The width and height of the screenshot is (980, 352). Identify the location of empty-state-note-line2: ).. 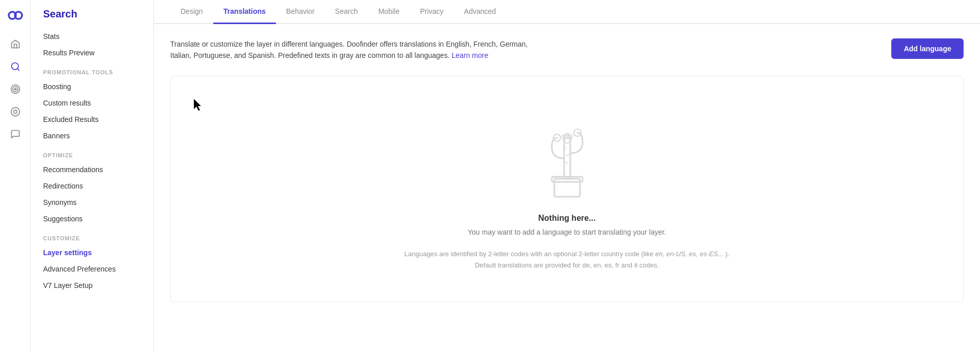
(727, 254).